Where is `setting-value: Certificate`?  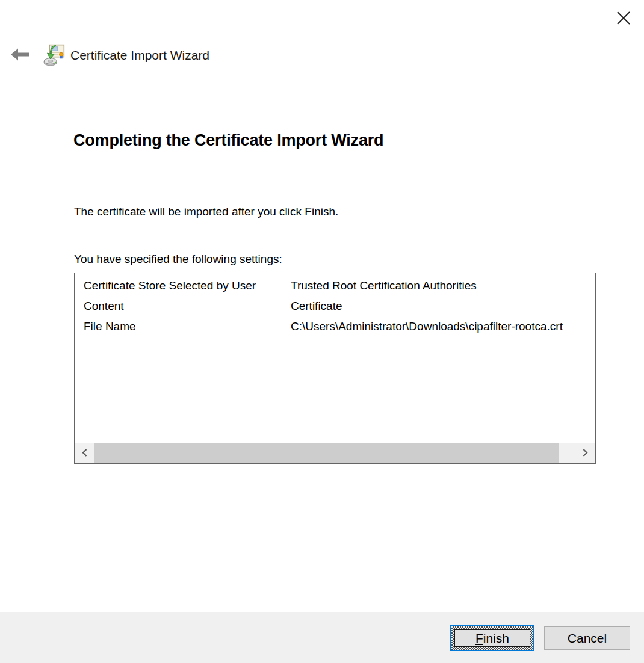 setting-value: Certificate is located at coordinates (443, 306).